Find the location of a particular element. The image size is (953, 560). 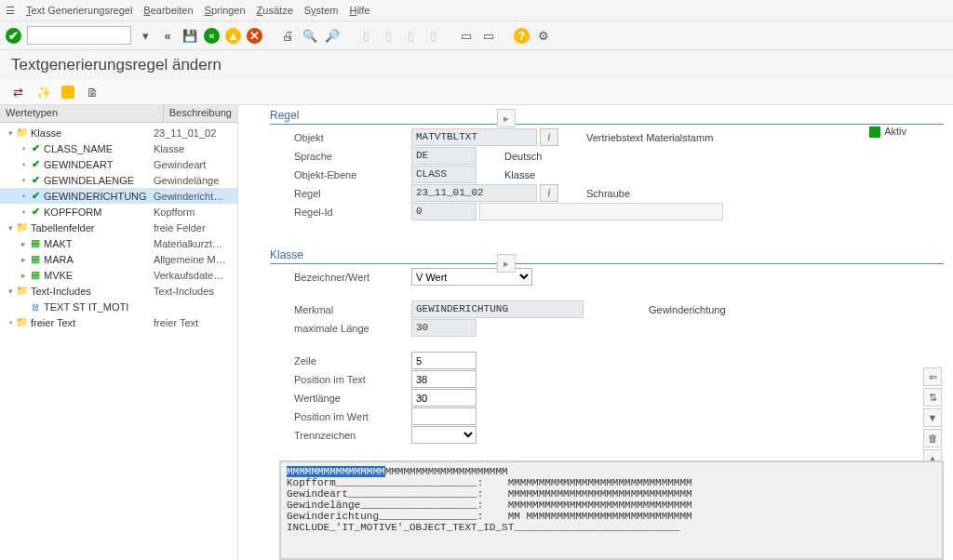

toolbar-sub: ⇄ ✨ 🗎 is located at coordinates (476, 93).